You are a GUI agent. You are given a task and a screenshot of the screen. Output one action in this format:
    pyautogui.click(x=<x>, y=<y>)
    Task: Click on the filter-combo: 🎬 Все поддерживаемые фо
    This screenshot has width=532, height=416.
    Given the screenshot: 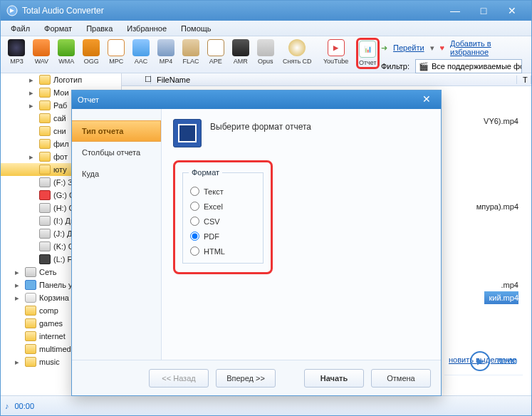 What is the action you would take?
    pyautogui.click(x=469, y=66)
    